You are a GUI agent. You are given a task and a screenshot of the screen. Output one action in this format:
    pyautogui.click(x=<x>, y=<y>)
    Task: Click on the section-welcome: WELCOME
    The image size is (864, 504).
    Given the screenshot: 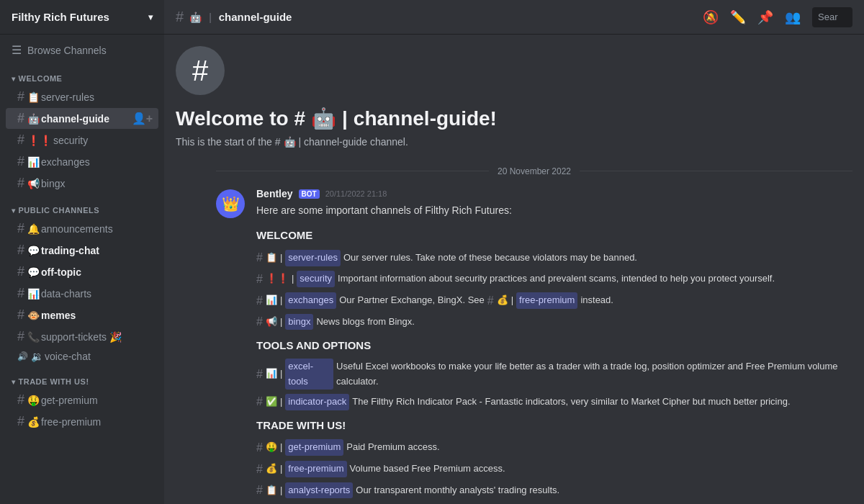 What is the action you would take?
    pyautogui.click(x=82, y=74)
    